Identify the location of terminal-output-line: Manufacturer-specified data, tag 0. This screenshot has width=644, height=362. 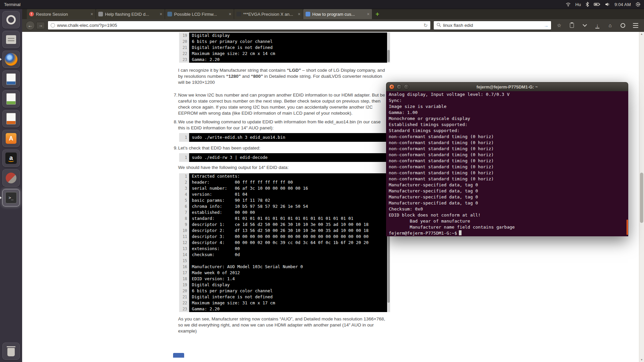
(508, 197).